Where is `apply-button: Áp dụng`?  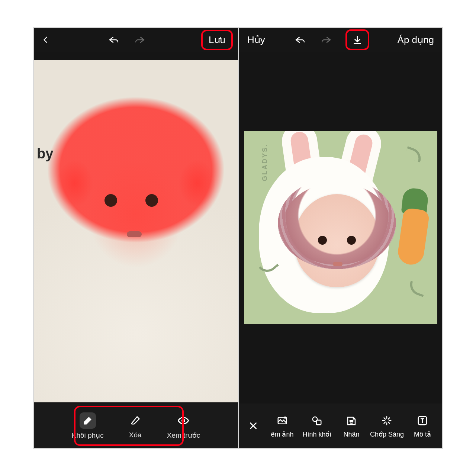 apply-button: Áp dụng is located at coordinates (416, 40).